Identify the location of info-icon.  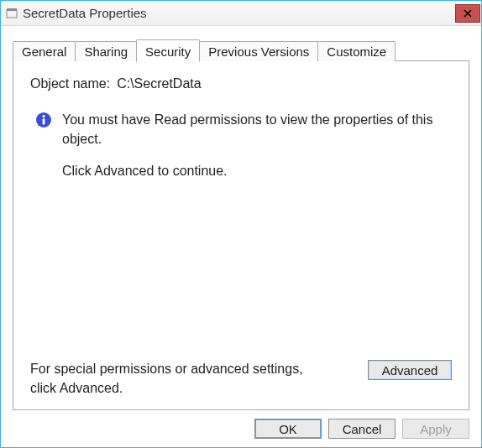
(44, 120).